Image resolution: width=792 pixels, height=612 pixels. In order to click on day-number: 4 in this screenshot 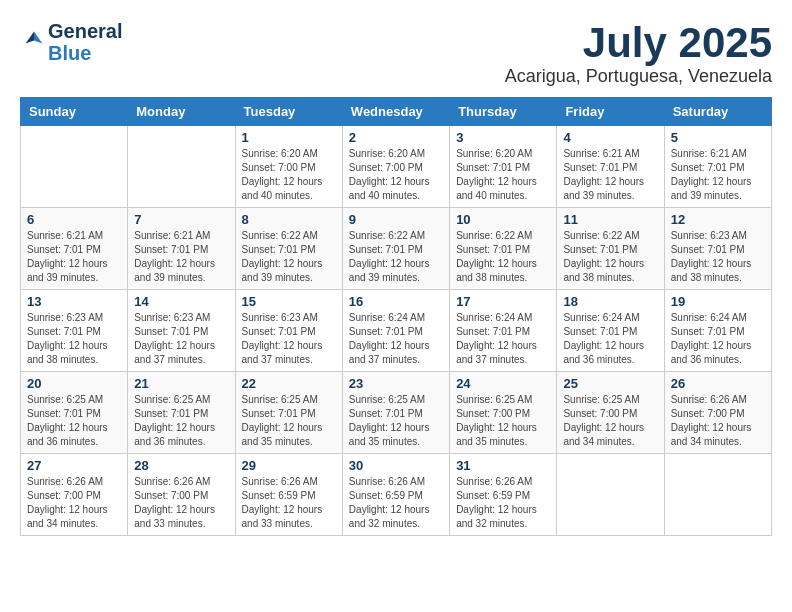, I will do `click(610, 138)`.